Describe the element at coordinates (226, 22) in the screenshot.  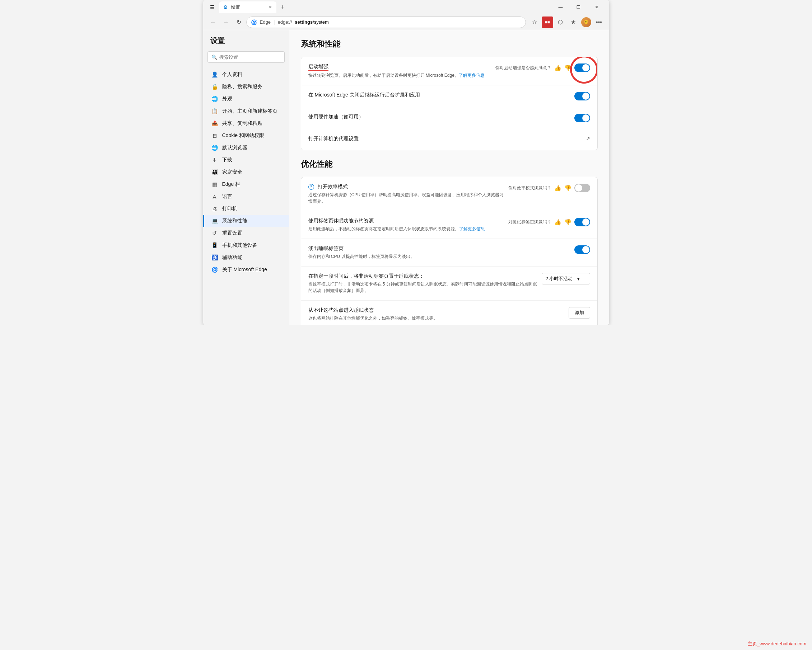
I see `forward-button: →` at that location.